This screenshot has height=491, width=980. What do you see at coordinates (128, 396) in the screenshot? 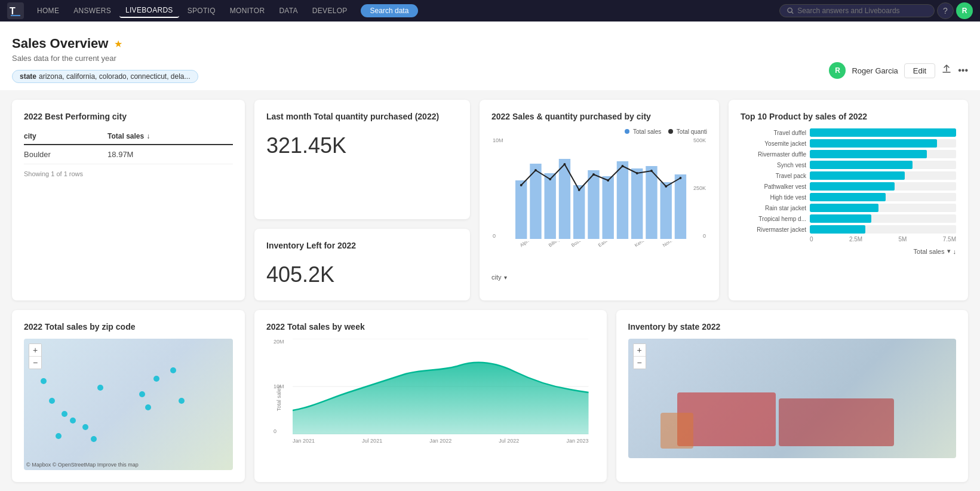
I see `zip-map-card: 2022 Total sales by zip code + −` at bounding box center [128, 396].